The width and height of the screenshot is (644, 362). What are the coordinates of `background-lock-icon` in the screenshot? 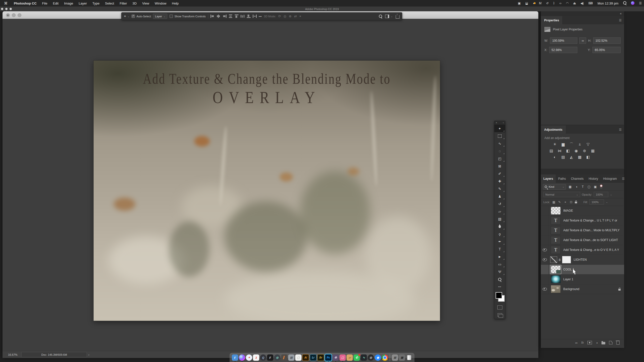 It's located at (619, 290).